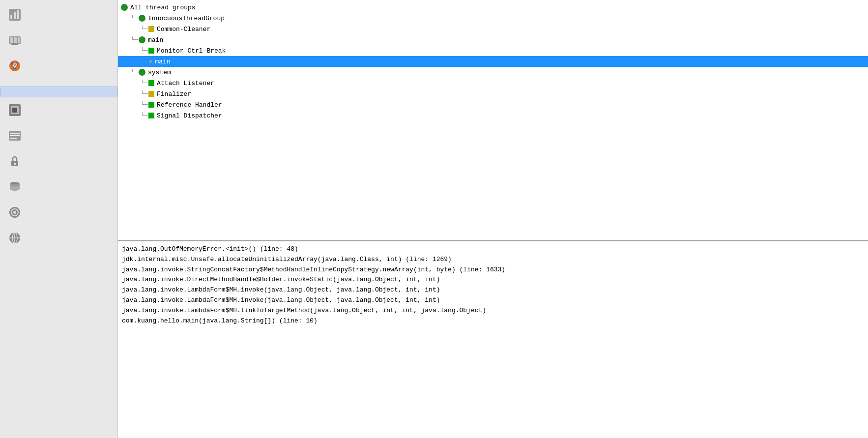 The width and height of the screenshot is (868, 438). Describe the element at coordinates (59, 15) in the screenshot. I see `sidebar-item-telemetries` at that location.